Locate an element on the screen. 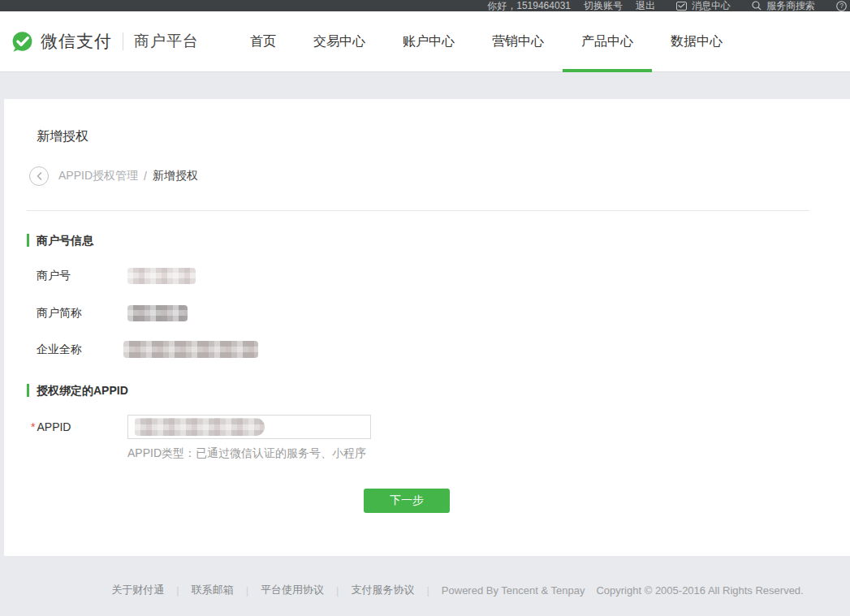  footer: 关于财付通 | 联系邮箱 | 平台使用协议 | 支付服务协议 | Powered… is located at coordinates (425, 590).